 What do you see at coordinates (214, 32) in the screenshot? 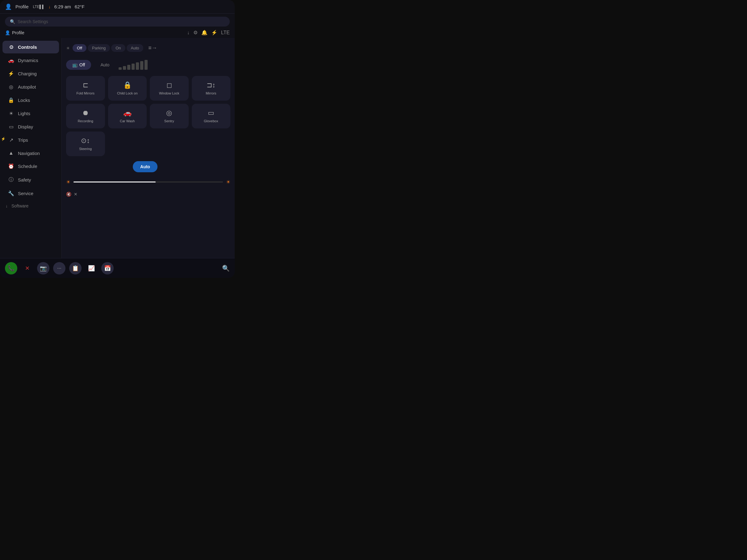
I see `bluetooth-icon: ⚡` at bounding box center [214, 32].